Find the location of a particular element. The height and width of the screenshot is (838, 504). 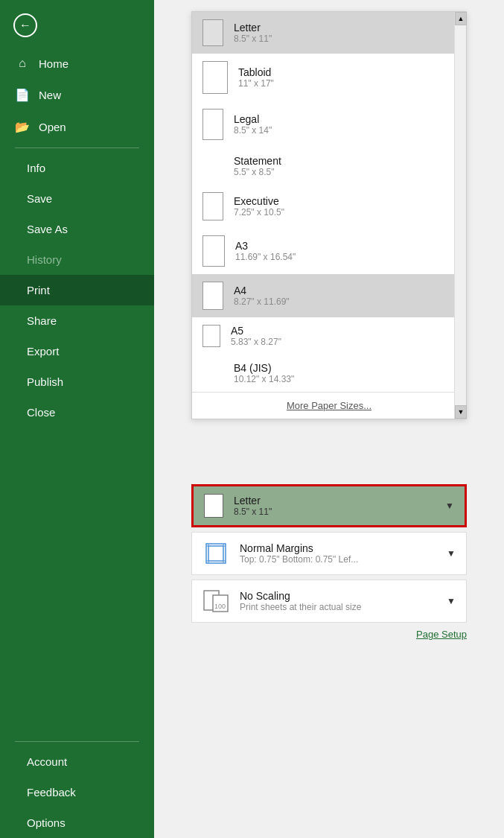

paper-name-a5: A5 is located at coordinates (256, 331).